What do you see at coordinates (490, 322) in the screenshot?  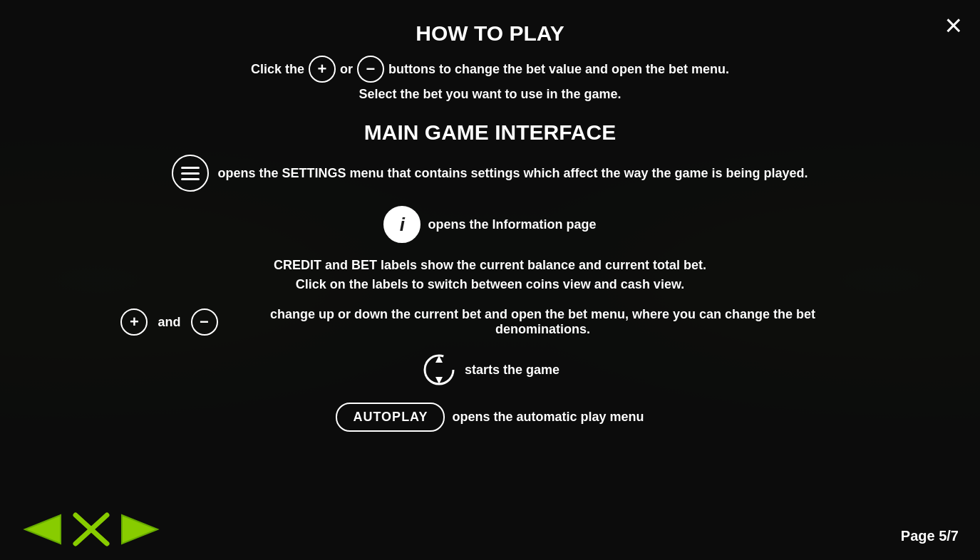 I see `plus-minus-row: and change up or down the current bet an…` at bounding box center [490, 322].